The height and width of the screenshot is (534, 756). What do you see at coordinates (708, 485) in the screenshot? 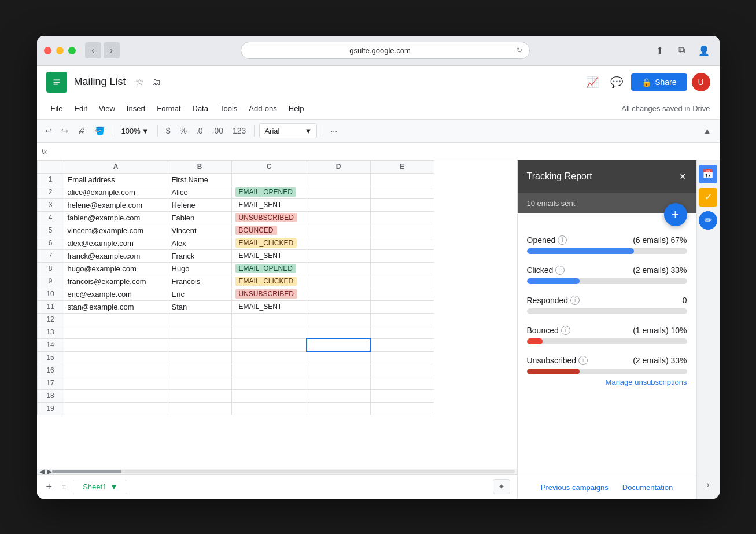
I see `expand-panel-icon: ›` at bounding box center [708, 485].